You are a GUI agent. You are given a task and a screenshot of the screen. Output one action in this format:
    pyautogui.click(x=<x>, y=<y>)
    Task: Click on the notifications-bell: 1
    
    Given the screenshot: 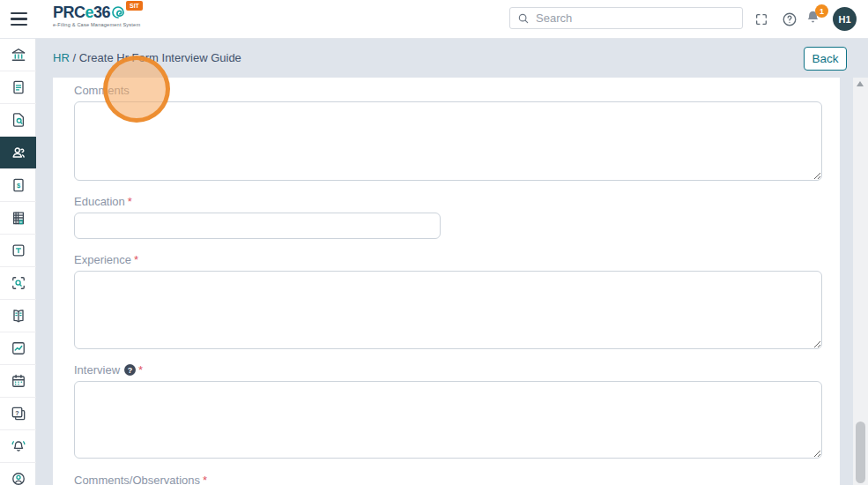 What is the action you would take?
    pyautogui.click(x=815, y=19)
    